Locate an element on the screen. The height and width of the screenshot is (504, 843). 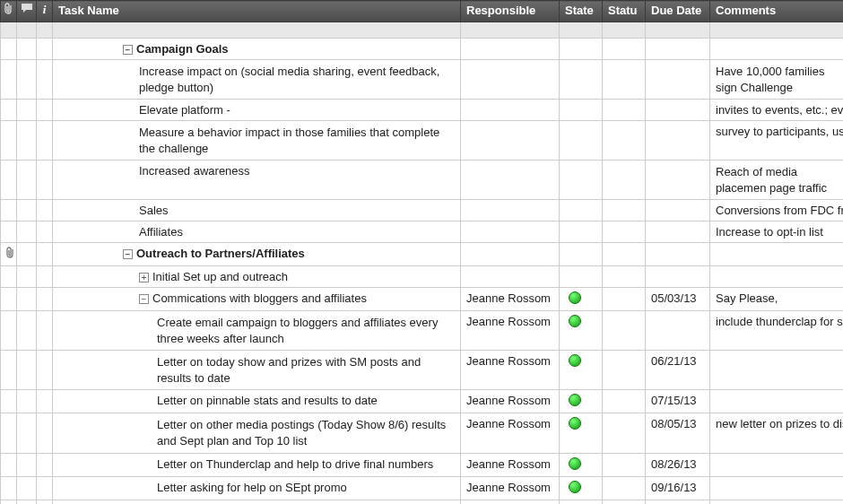
col-info: i is located at coordinates (45, 12).